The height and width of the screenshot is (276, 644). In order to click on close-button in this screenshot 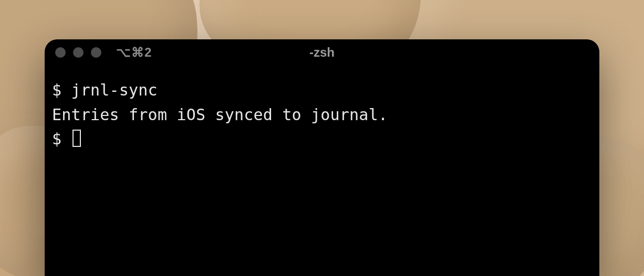, I will do `click(60, 52)`.